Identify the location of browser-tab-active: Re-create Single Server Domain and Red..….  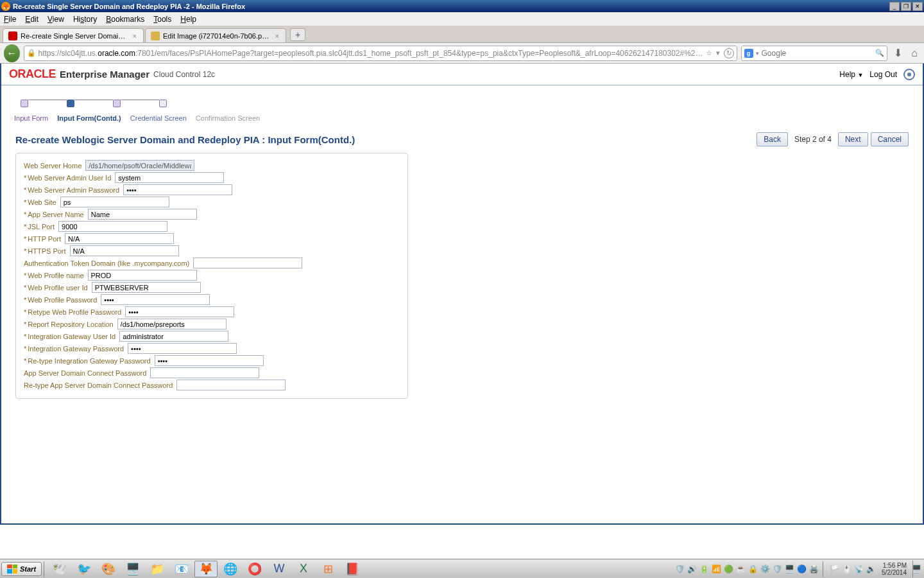
(73, 35).